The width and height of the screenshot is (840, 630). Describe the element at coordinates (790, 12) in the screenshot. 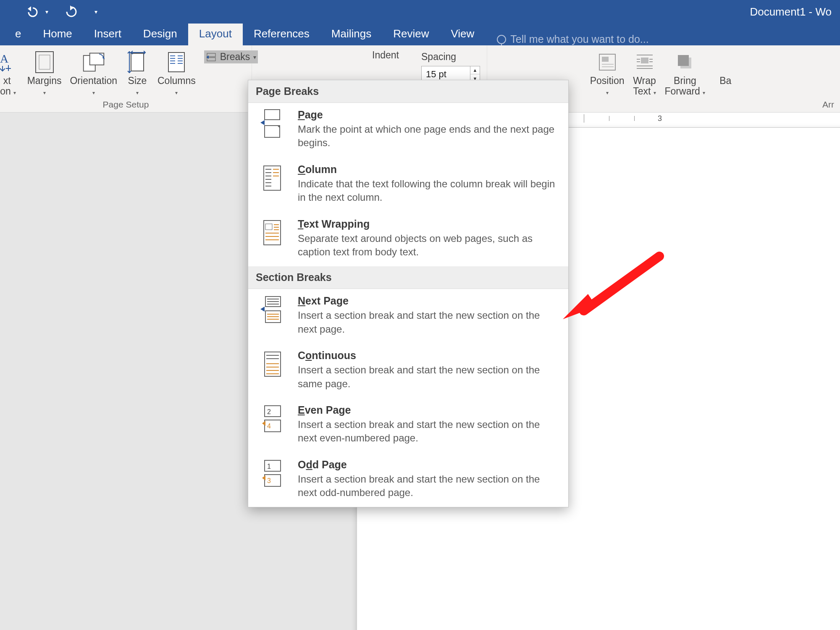

I see `document-title: Document1 - Wo` at that location.